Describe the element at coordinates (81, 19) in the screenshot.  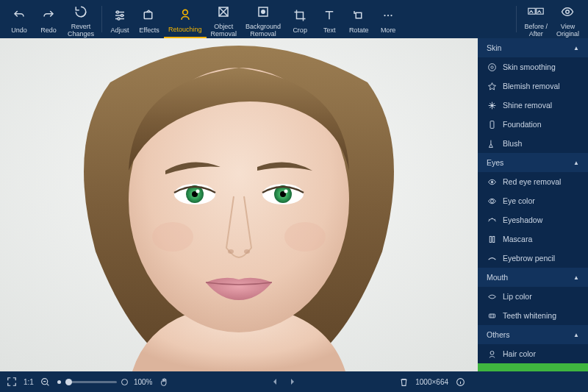
I see `revert-button: Revert Changes` at that location.